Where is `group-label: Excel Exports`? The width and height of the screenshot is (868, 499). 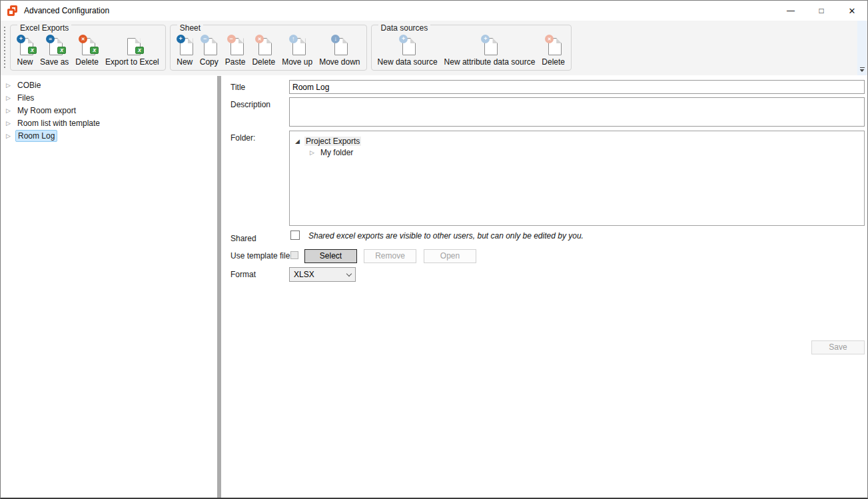
group-label: Excel Exports is located at coordinates (44, 28).